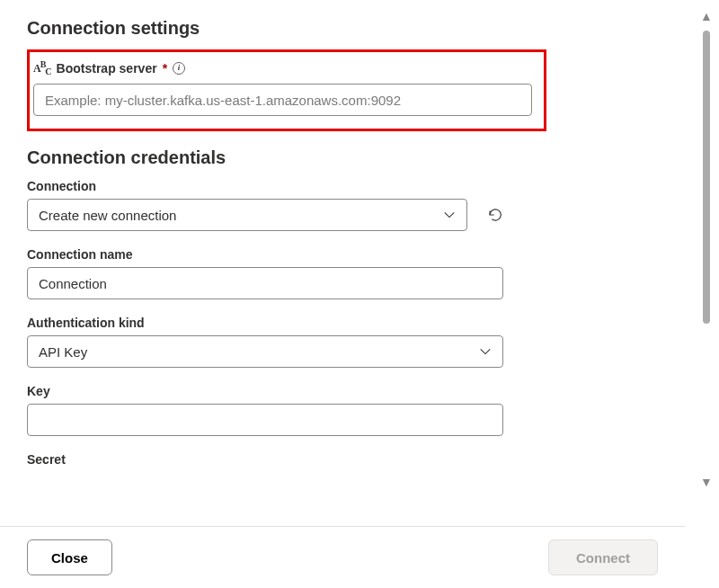 This screenshot has width=719, height=588. What do you see at coordinates (342, 557) in the screenshot?
I see `dialog-footer: Close Connect` at bounding box center [342, 557].